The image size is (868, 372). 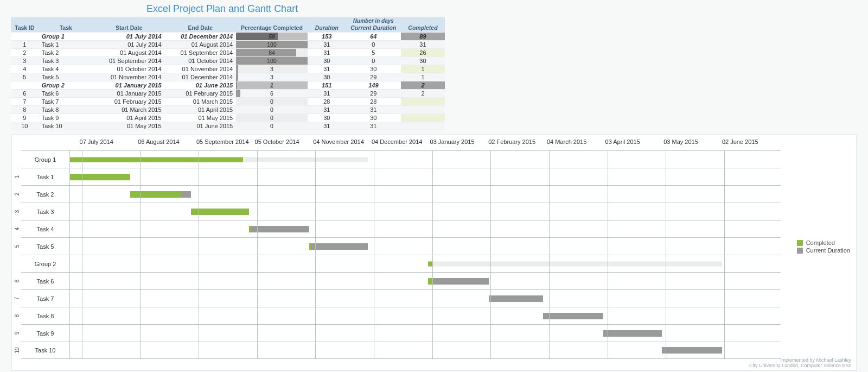 What do you see at coordinates (46, 212) in the screenshot?
I see `gantt-row-label: Task 3` at bounding box center [46, 212].